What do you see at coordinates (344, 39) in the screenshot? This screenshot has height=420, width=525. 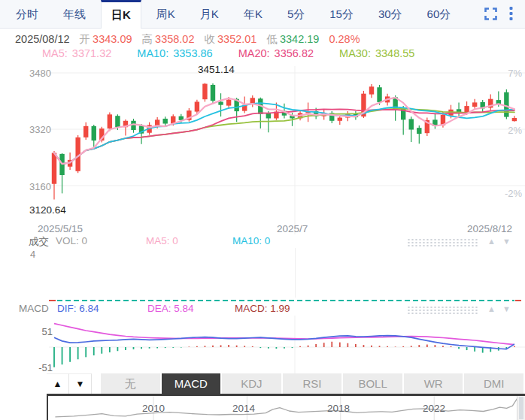 I see `change-percent: 0.28%` at bounding box center [344, 39].